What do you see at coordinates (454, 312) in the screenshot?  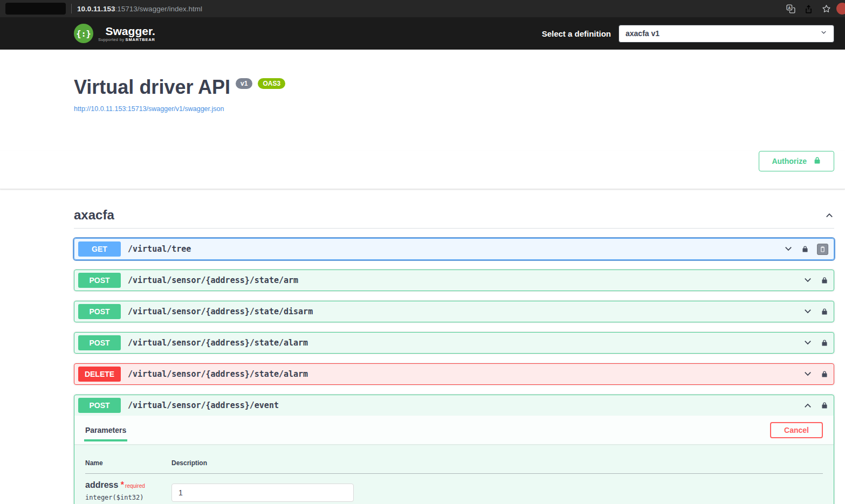 I see `opblock-post-state-disarm: POST /virtual/sensor/{address}/state/dis…` at bounding box center [454, 312].